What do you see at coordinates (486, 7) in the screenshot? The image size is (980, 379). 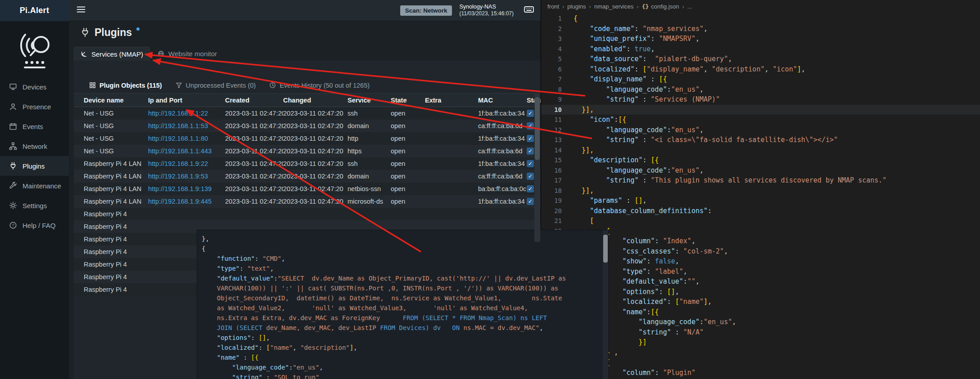 I see `host-name: Synology-NAS` at bounding box center [486, 7].